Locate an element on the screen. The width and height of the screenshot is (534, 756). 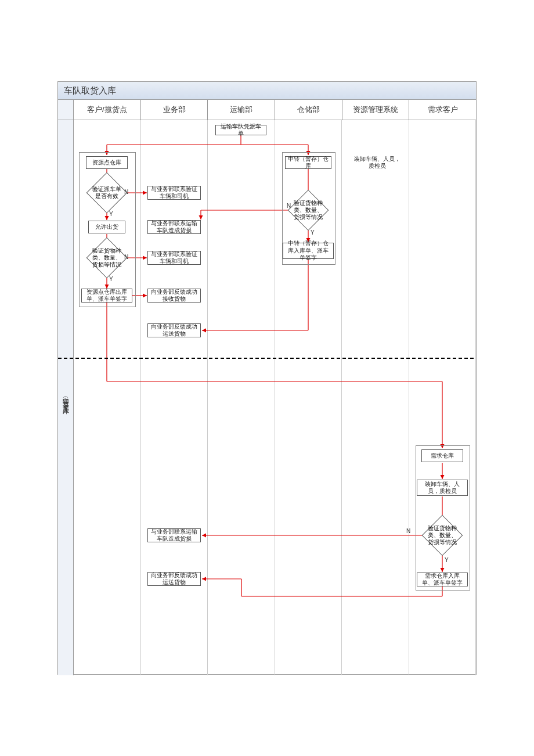
lane-head-5: 需求客户 is located at coordinates (442, 110).